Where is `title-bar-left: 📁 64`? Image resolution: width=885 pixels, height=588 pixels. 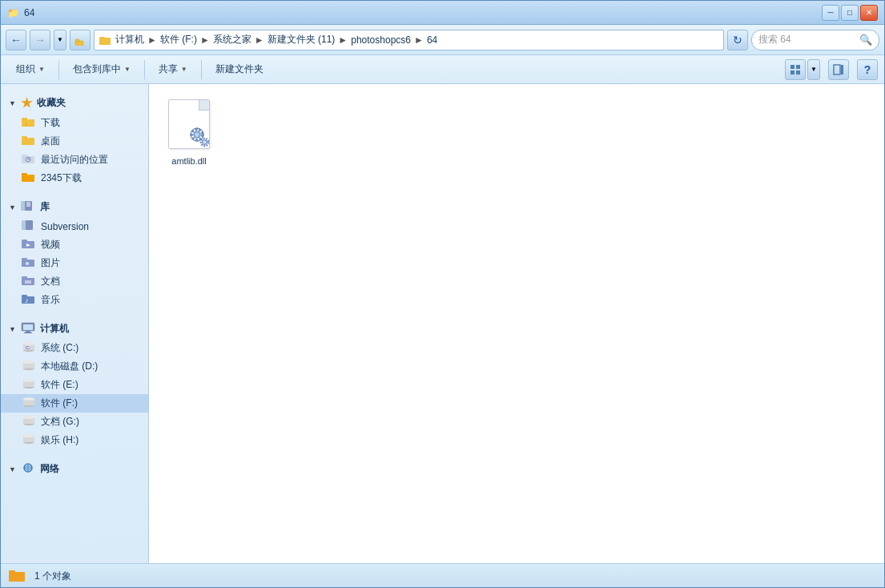
title-bar-left: 📁 64 is located at coordinates (21, 13).